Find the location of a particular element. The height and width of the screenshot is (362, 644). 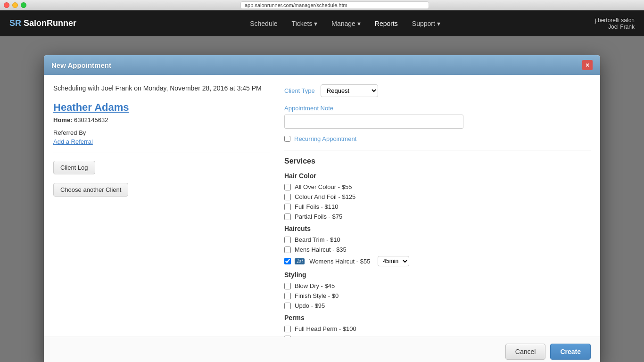

recurring-row: Recurring Appointment is located at coordinates (438, 139).